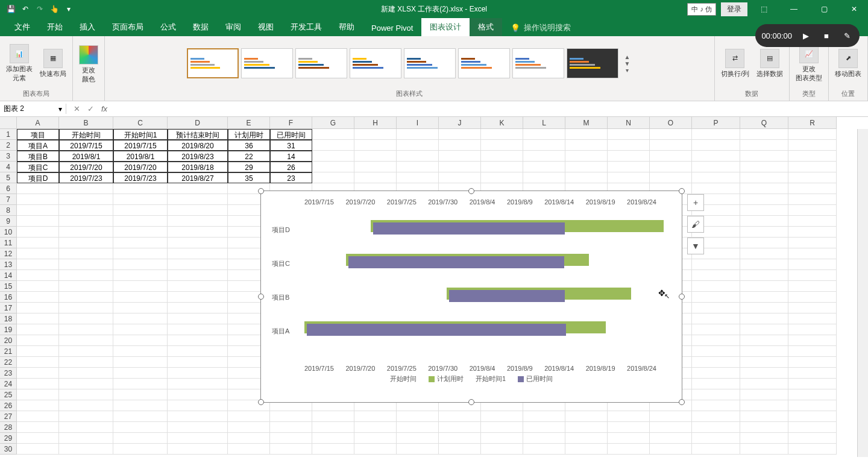 The image size is (868, 463). I want to click on play-icon: ▶, so click(806, 36).